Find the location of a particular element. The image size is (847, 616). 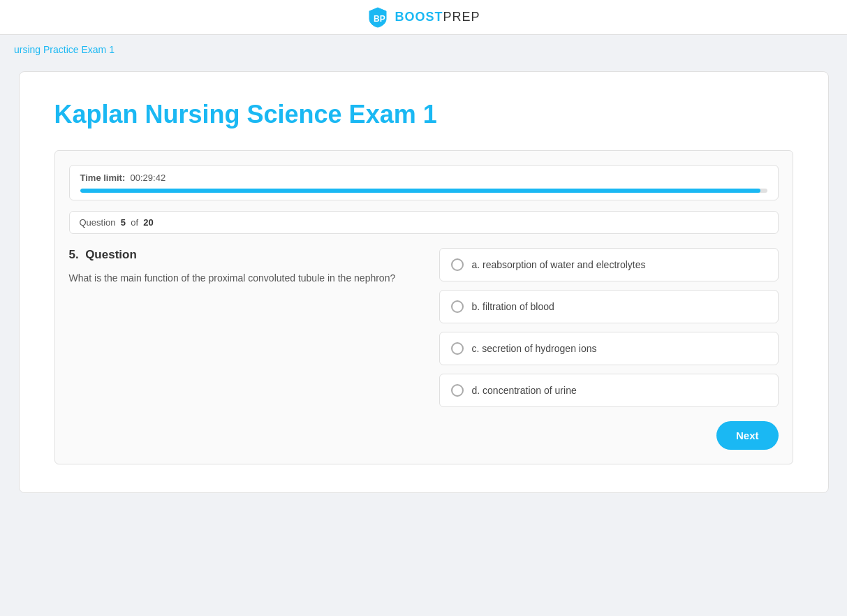

app-header: BP BOOSTPREP is located at coordinates (423, 17).